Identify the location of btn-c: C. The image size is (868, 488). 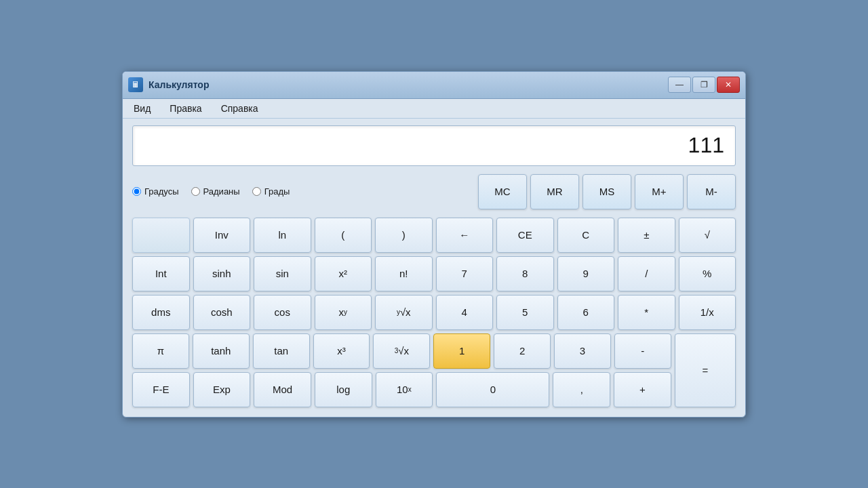
(586, 235).